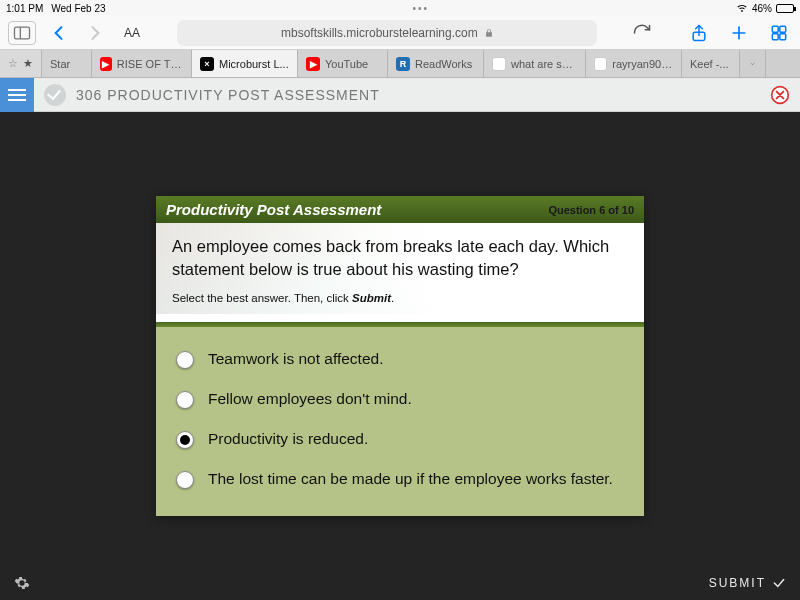  Describe the element at coordinates (535, 64) in the screenshot. I see `tab-google-1: Gwhat are so...` at that location.